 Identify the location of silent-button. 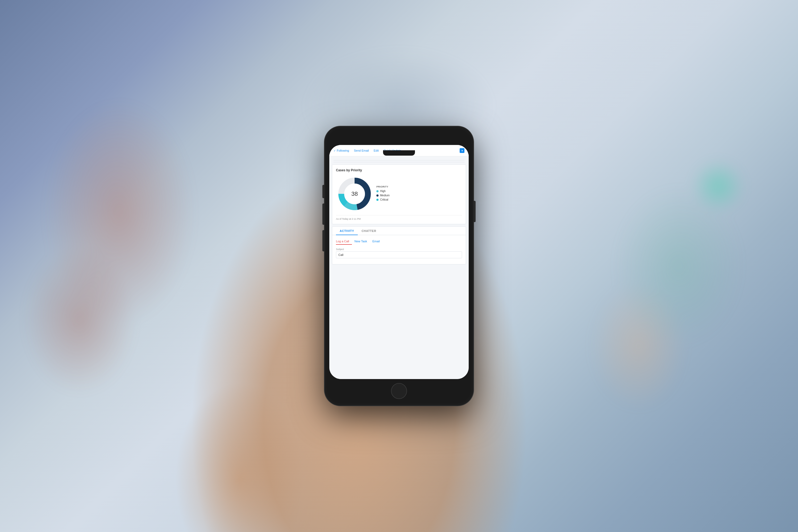
(323, 191).